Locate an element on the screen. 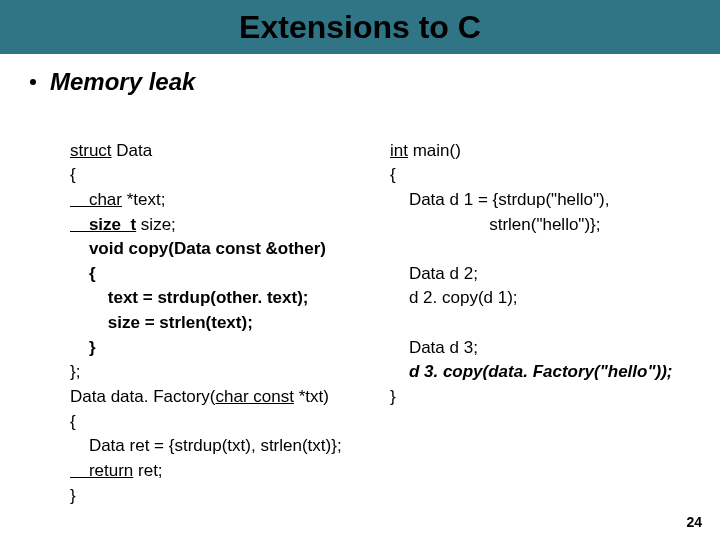  slide-title: Extensions to C is located at coordinates (360, 28).